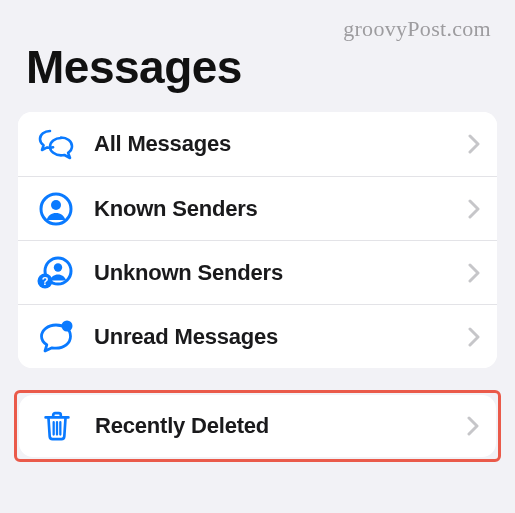 The height and width of the screenshot is (513, 515). I want to click on recently-deleted-label: Recently Deleted, so click(270, 426).